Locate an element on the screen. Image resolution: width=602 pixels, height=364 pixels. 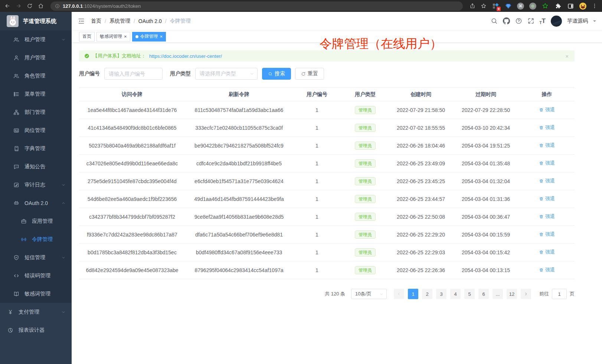
page-button-1: 1 is located at coordinates (413, 294).